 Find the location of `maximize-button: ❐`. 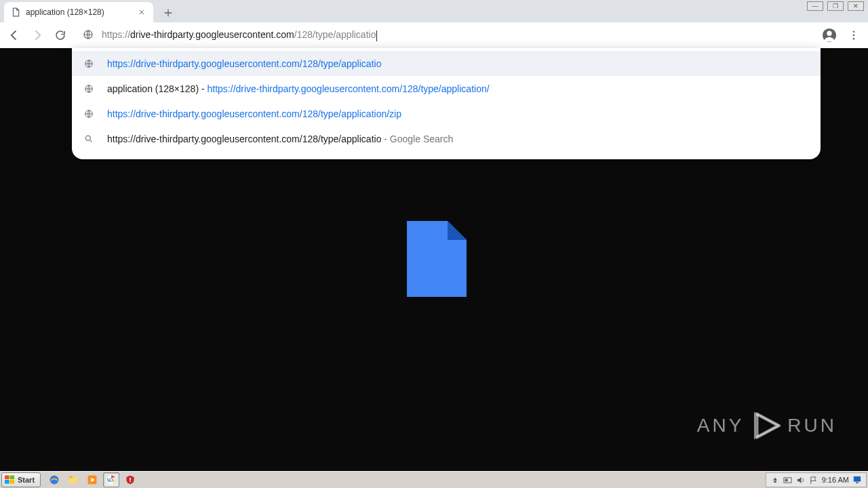

maximize-button: ❐ is located at coordinates (835, 6).